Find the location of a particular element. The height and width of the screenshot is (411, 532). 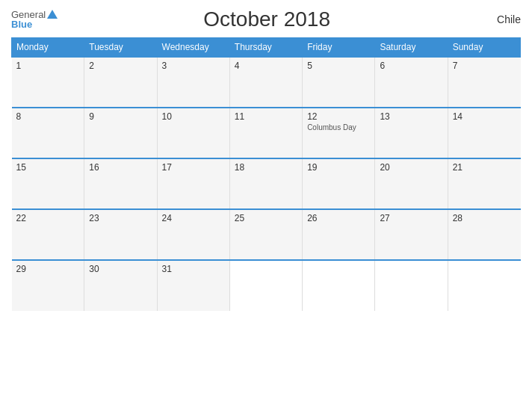

day-number: 23 is located at coordinates (120, 218).